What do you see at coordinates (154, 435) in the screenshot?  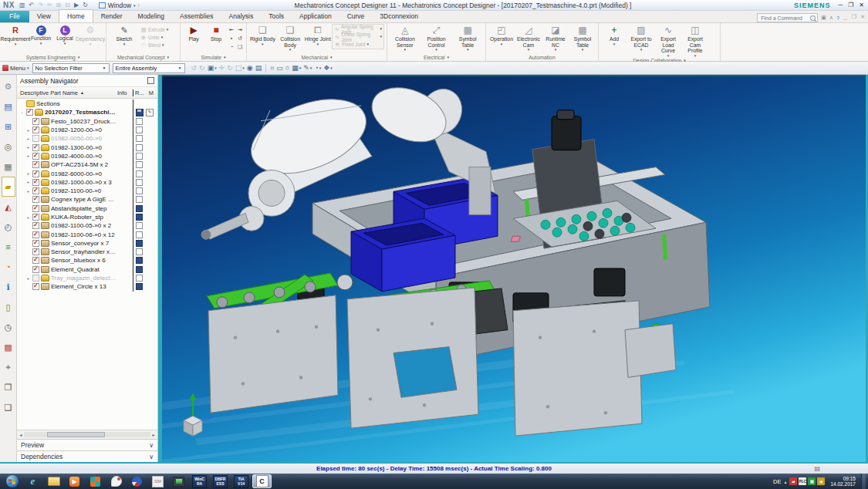 I see `scroll-right-icon: ▸` at bounding box center [154, 435].